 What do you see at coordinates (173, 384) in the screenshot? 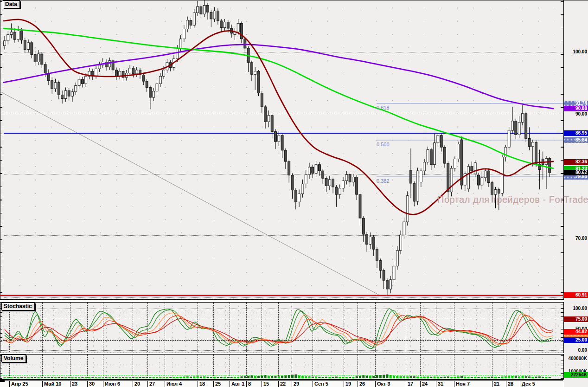
I see `date-label: Июл 4` at bounding box center [173, 384].